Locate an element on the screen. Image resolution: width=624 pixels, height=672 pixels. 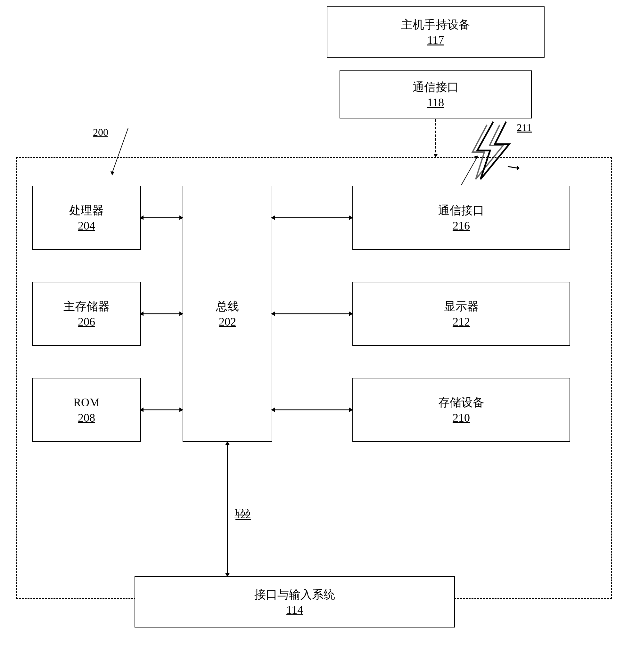
interface-input-id: 114 is located at coordinates (295, 610).